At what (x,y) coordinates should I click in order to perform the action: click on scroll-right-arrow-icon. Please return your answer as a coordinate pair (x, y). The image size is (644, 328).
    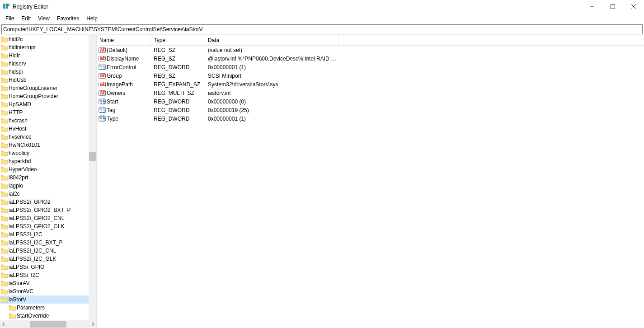
    Looking at the image, I should click on (92, 324).